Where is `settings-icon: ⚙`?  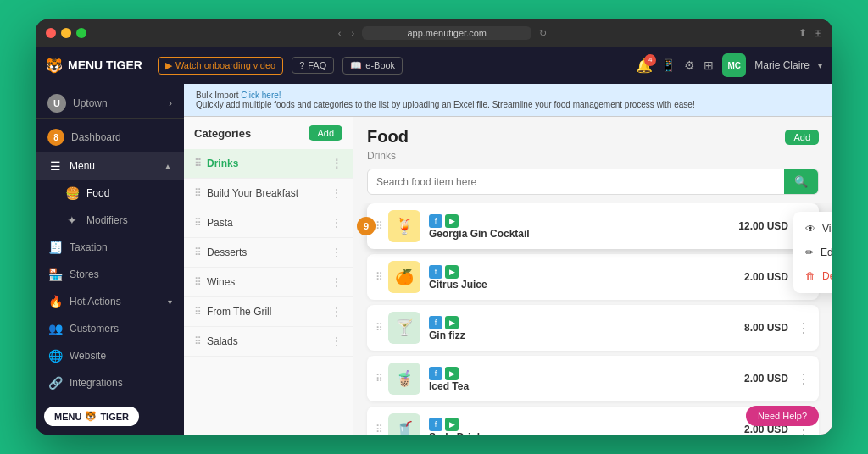 settings-icon: ⚙ is located at coordinates (690, 65).